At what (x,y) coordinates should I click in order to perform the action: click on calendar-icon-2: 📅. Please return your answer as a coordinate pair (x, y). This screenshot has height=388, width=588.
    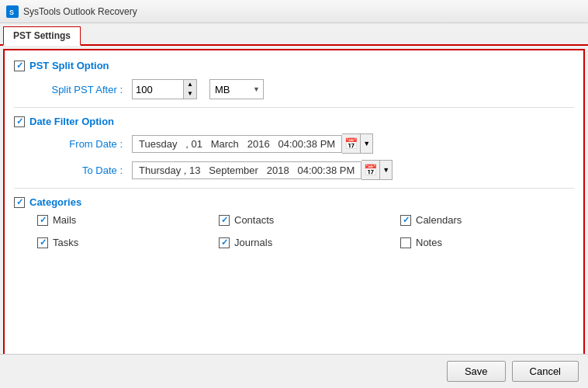
    Looking at the image, I should click on (371, 170).